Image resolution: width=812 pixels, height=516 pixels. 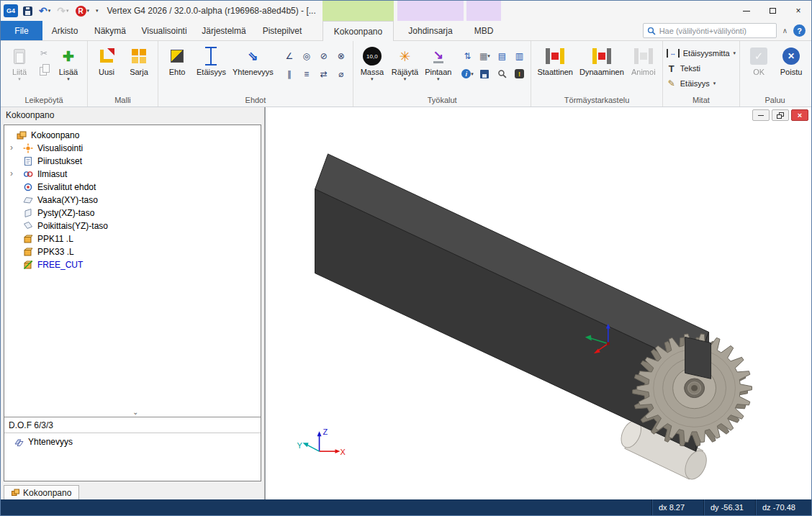 I want to click on coincidence-button: ⇘ Yhtenevyys, so click(x=253, y=60).